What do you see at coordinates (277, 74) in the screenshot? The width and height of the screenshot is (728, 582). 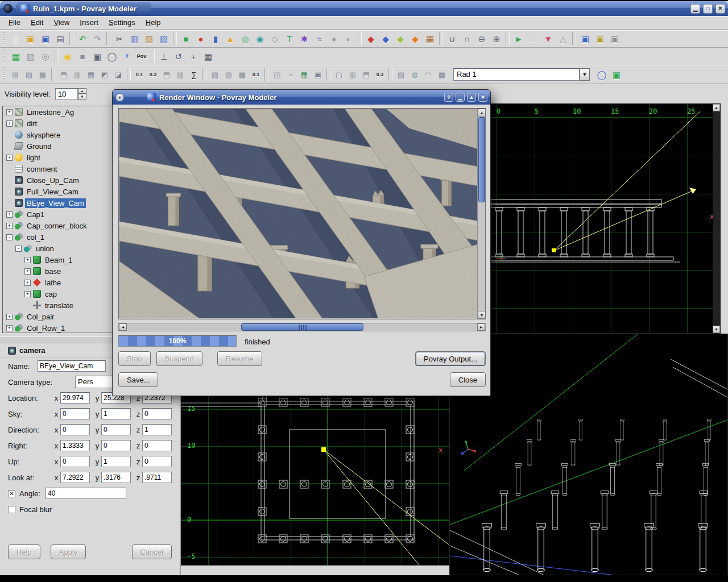 I see `warp-icon: ◫` at bounding box center [277, 74].